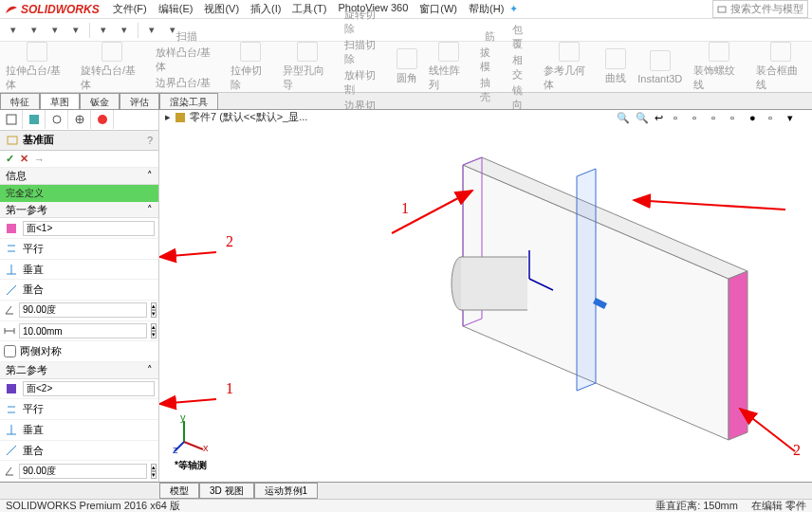 Image resolution: width=812 pixels, height=512 pixels. What do you see at coordinates (130, 9) in the screenshot?
I see `menu-file: 文件(F)` at bounding box center [130, 9].